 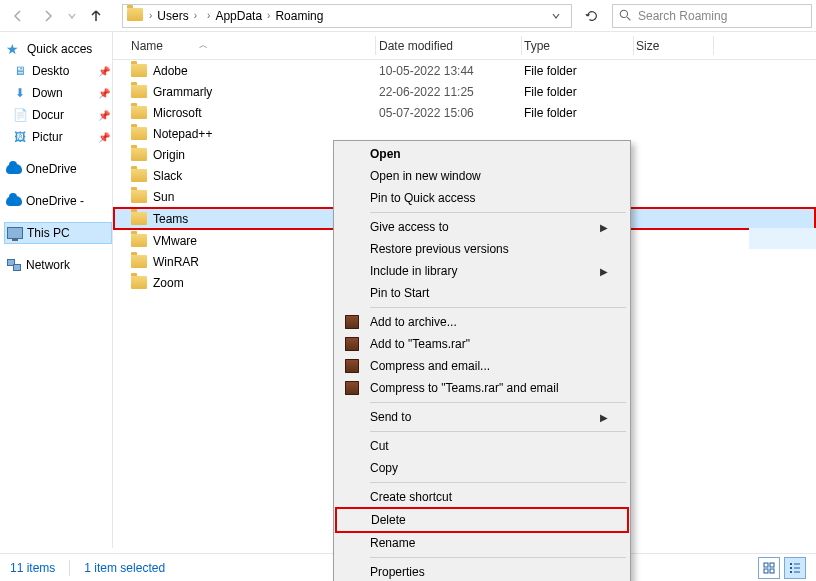 I want to click on ctx-rename: Rename, so click(x=482, y=543).